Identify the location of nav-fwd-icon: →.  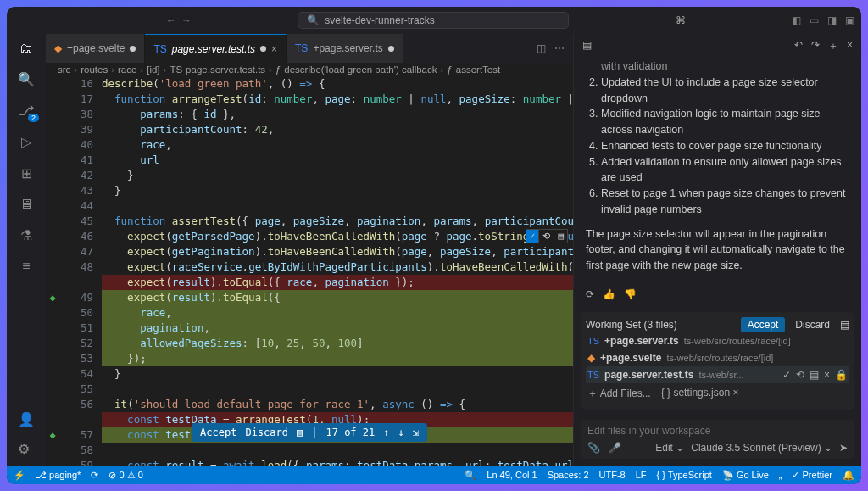
(186, 20).